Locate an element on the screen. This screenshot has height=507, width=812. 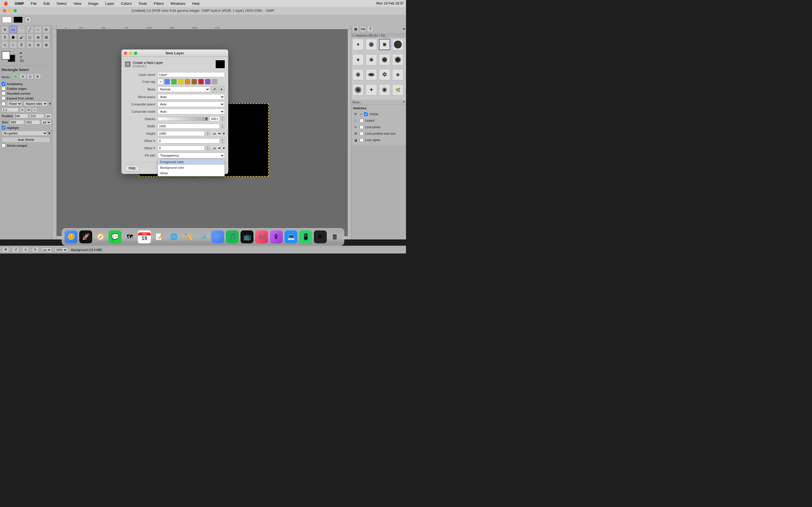
redo-button: ✕ is located at coordinates (26, 250).